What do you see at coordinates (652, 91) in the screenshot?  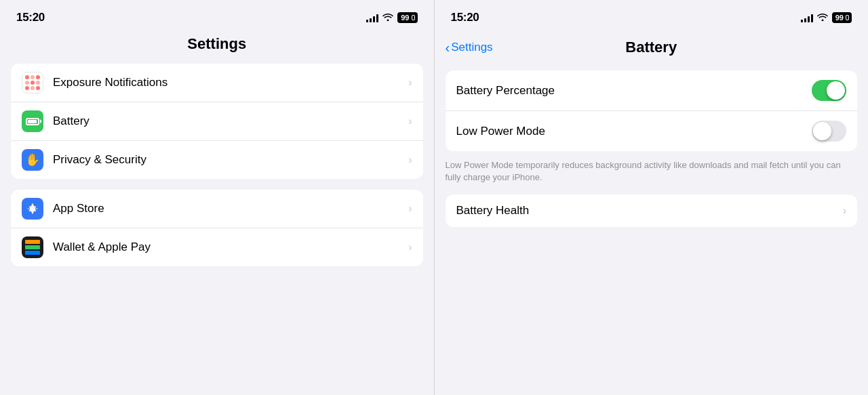 I see `battery-percentage-item: Battery Percentage` at bounding box center [652, 91].